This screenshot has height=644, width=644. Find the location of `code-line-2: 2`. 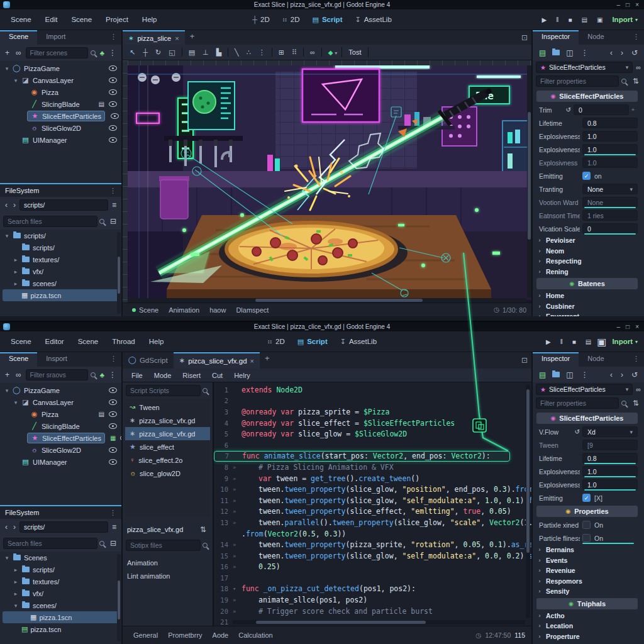

code-line-2: 2 is located at coordinates (372, 401).